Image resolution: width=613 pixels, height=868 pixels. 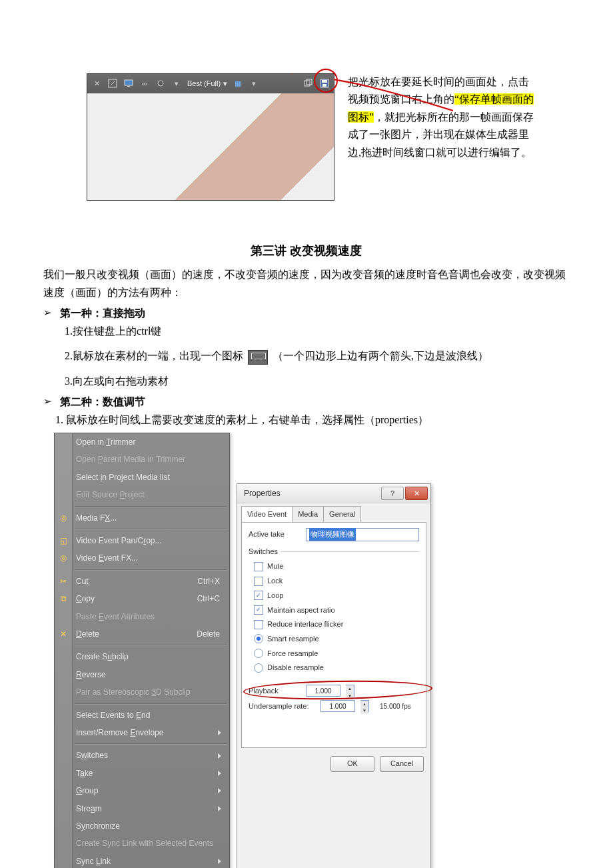 I want to click on m1-step1: 1.按住键盘上的ctrl键, so click(x=317, y=331).